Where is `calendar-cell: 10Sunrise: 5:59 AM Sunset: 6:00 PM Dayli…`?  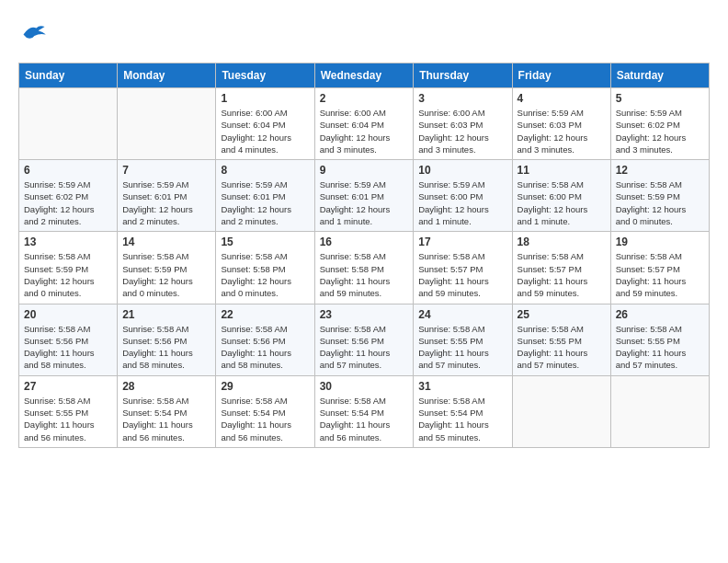
calendar-cell: 10Sunrise: 5:59 AM Sunset: 6:00 PM Dayli… is located at coordinates (463, 196).